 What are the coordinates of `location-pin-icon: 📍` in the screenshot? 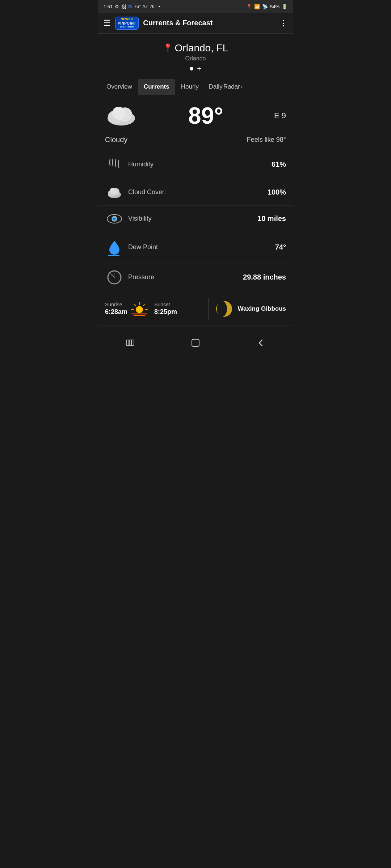 It's located at (168, 48).